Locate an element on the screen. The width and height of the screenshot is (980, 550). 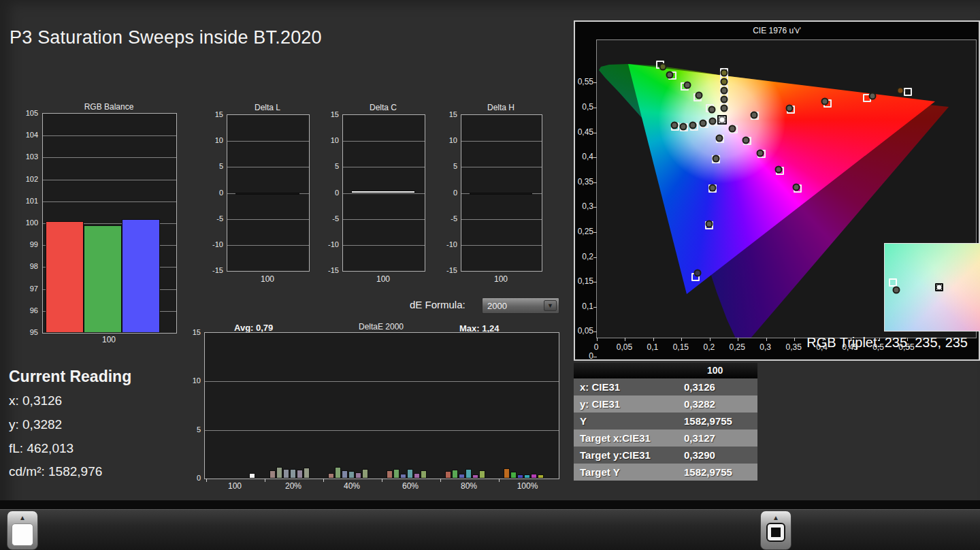
y-tick-label: -5 is located at coordinates (220, 219).